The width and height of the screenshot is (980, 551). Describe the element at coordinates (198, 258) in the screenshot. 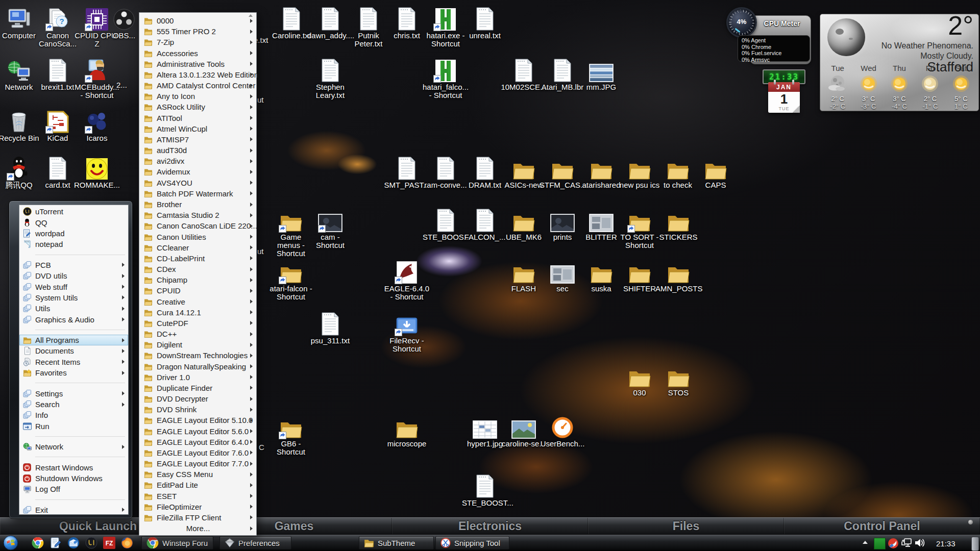

I see `programs-menu-item-cd-labelprint: CD-LabelPrint` at that location.